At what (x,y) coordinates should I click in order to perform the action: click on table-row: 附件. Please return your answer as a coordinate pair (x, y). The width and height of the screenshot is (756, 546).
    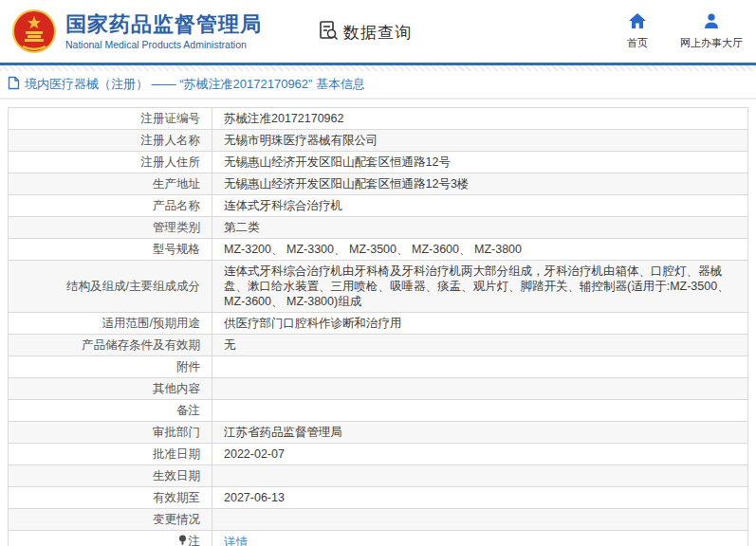
    Looking at the image, I should click on (378, 368).